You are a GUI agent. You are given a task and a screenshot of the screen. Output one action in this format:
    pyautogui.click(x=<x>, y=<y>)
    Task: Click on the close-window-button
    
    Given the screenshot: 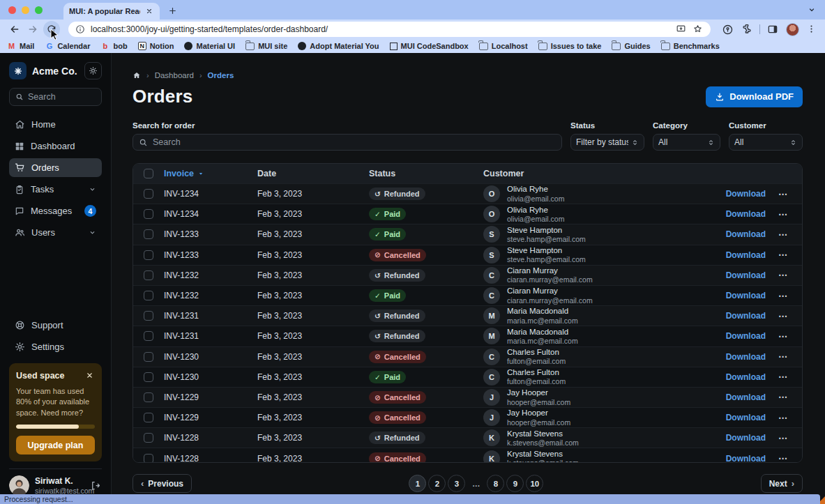 What is the action you would take?
    pyautogui.click(x=13, y=10)
    